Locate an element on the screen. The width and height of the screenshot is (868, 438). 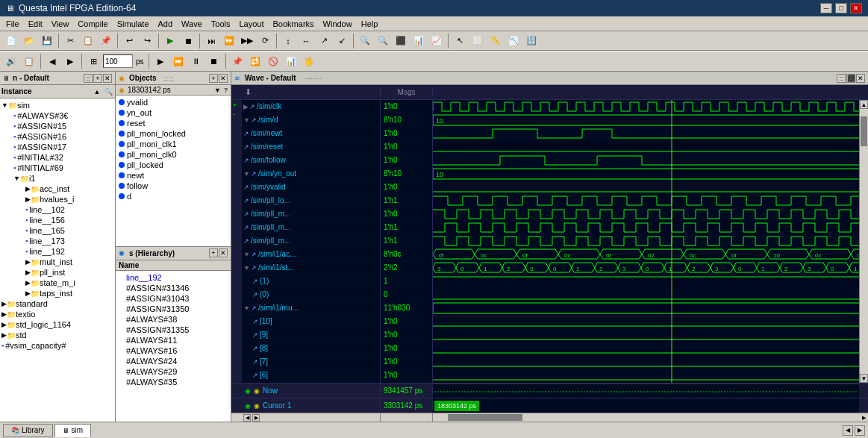
tb11: ⬜ is located at coordinates (478, 41).